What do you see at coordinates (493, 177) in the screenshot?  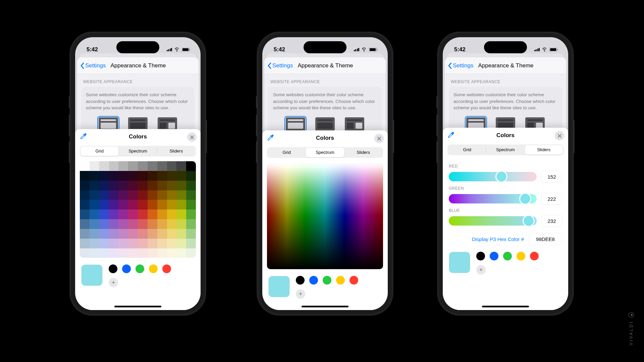 I see `red-slider` at bounding box center [493, 177].